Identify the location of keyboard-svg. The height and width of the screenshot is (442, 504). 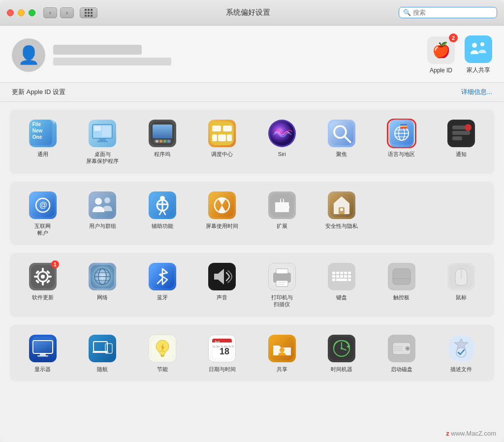
(342, 277).